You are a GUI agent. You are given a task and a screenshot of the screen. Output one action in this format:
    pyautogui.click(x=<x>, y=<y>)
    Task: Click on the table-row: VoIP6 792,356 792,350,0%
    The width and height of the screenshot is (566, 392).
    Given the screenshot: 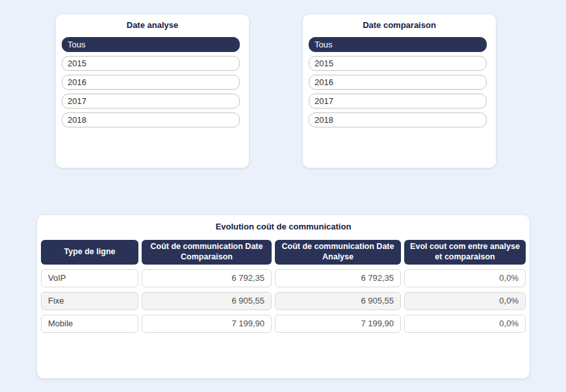 What is the action you would take?
    pyautogui.click(x=283, y=278)
    